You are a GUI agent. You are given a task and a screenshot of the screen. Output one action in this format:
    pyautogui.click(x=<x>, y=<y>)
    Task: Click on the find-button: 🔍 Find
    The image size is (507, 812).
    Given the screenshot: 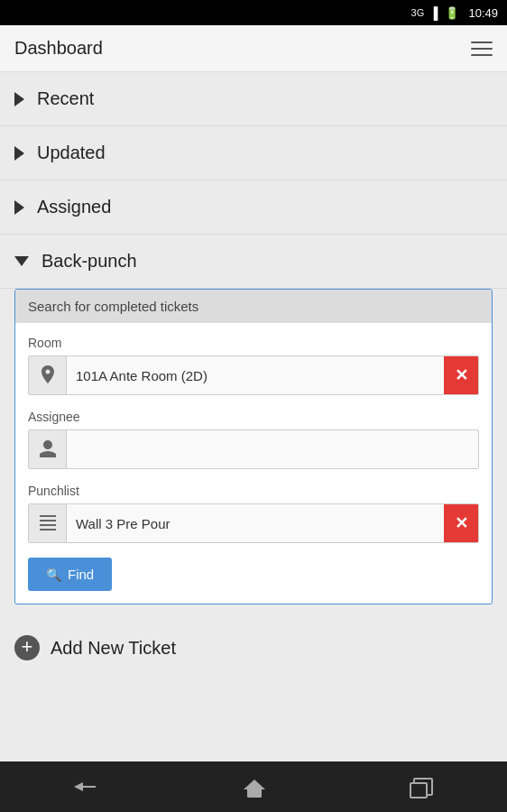 What is the action you would take?
    pyautogui.click(x=70, y=574)
    